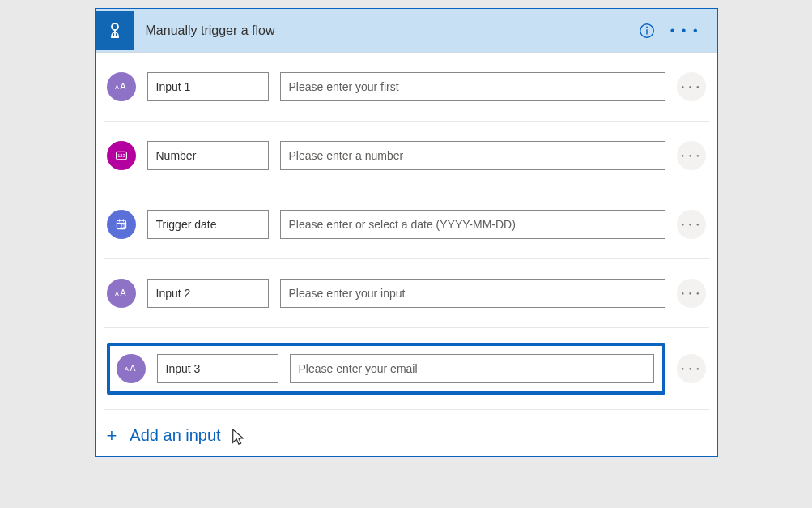 This screenshot has height=508, width=812. I want to click on info-icon, so click(647, 31).